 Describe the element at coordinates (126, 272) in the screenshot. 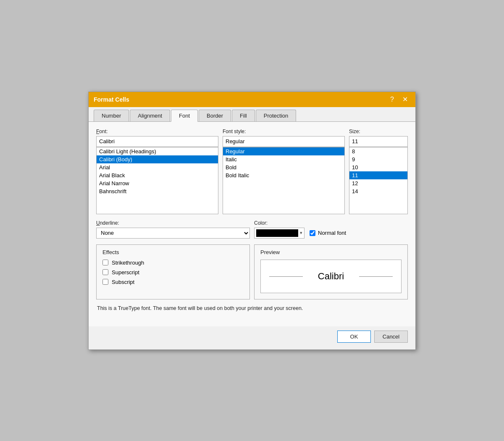

I see `superscript-text: Superscript` at that location.